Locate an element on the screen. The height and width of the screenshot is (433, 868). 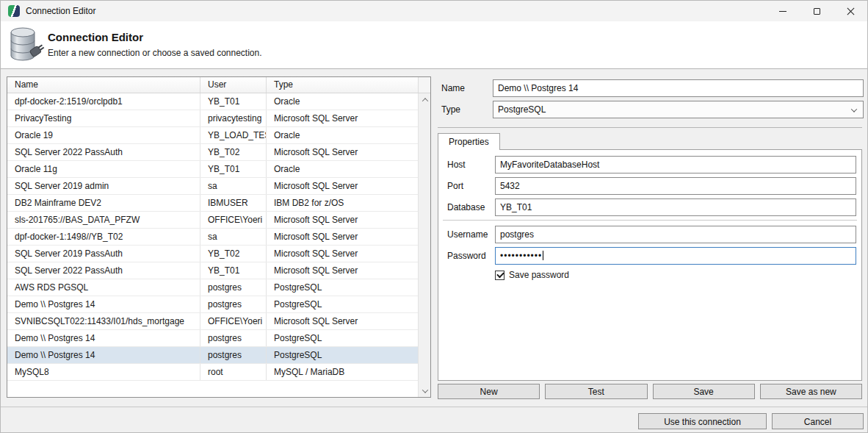
row-name-cell: SQL Server 2019 admin is located at coordinates (104, 186).